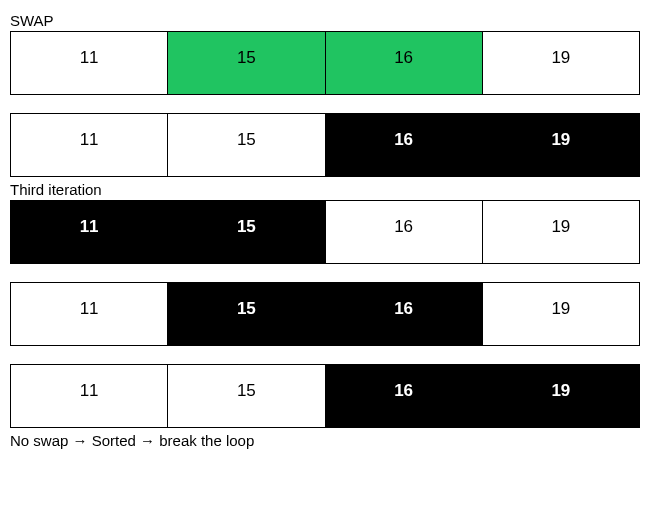  Describe the element at coordinates (326, 20) in the screenshot. I see `swap-label: SWAP` at that location.